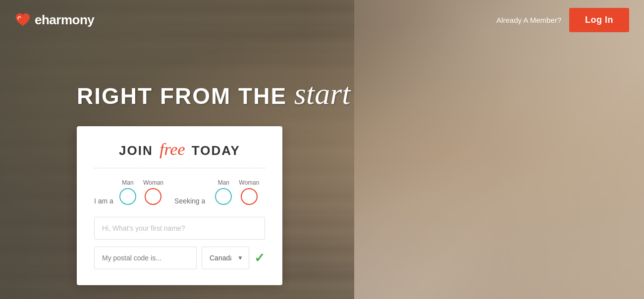 Image resolution: width=644 pixels, height=299 pixels. What do you see at coordinates (104, 201) in the screenshot?
I see `i-am-label: I am a` at bounding box center [104, 201].